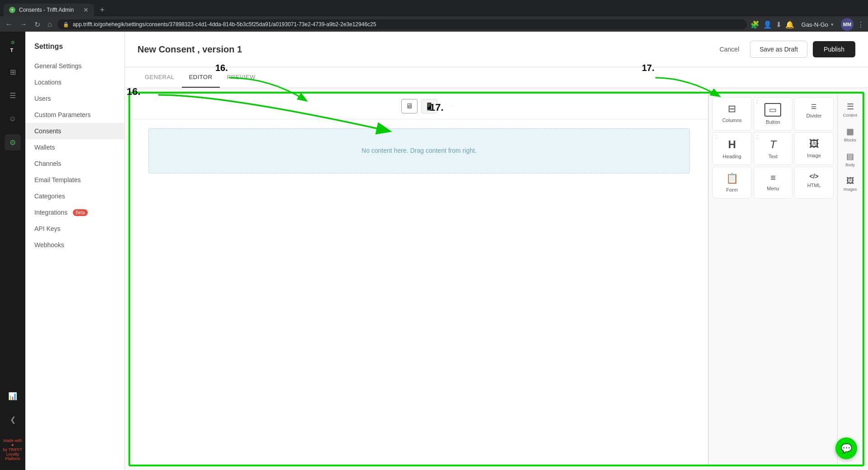  Describe the element at coordinates (850, 107) in the screenshot. I see `content-panel-icon: ☰` at that location.